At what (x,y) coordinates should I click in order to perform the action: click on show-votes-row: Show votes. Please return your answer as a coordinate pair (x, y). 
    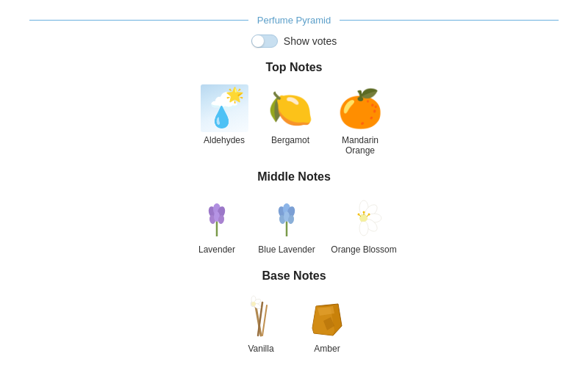
    Looking at the image, I should click on (294, 41).